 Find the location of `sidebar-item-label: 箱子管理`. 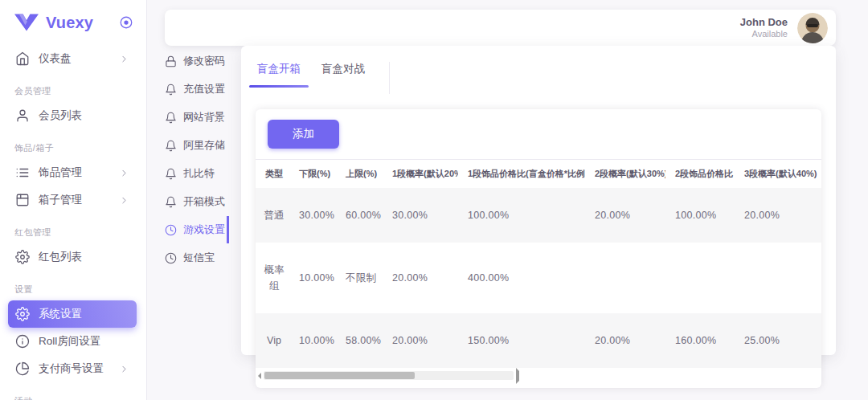

sidebar-item-label: 箱子管理 is located at coordinates (60, 200).